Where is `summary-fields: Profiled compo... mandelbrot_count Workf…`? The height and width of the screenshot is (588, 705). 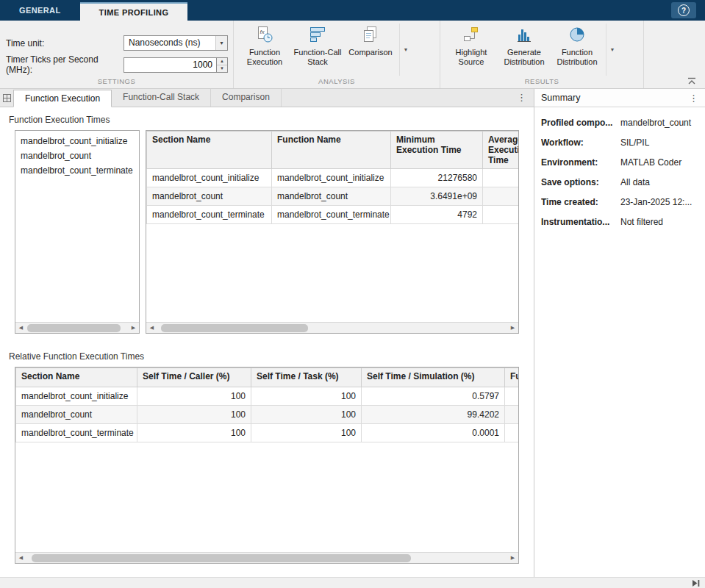
summary-fields: Profiled compo... mandelbrot_count Workf… is located at coordinates (620, 172).